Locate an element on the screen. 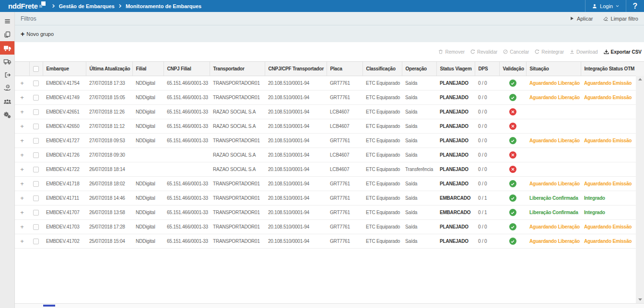  breadcrumb-gestao-de-embarques: Gestão de Embarques is located at coordinates (87, 6).